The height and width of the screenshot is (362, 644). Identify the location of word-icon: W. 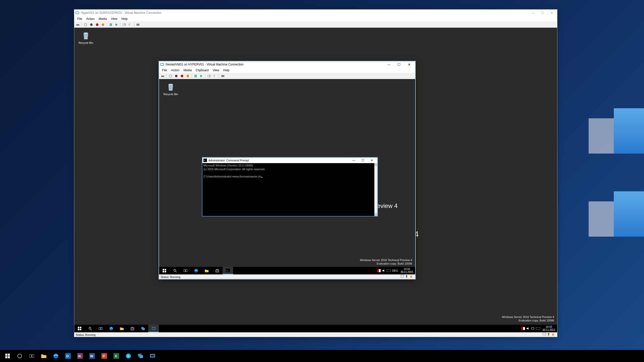
(92, 356).